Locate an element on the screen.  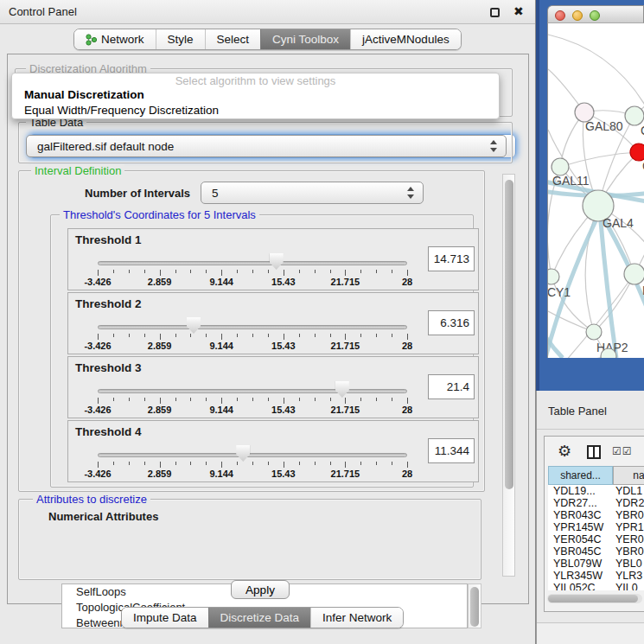
table-panel-footer is located at coordinates (590, 633).